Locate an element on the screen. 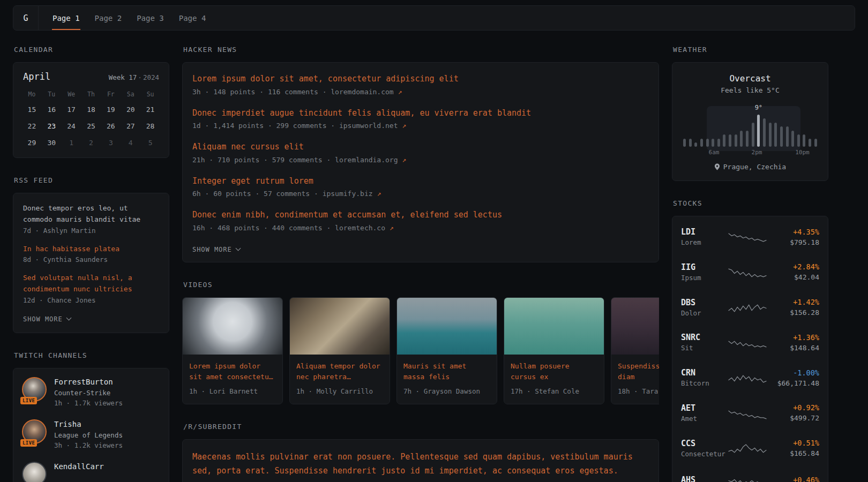  hackernews-item-title: Lorem ipsum dolor sit amet, consectetur … is located at coordinates (421, 79).